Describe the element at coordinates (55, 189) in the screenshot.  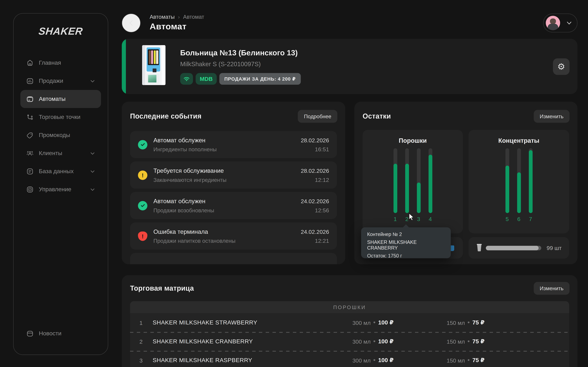
I see `sidebar-item-label: Управление` at that location.